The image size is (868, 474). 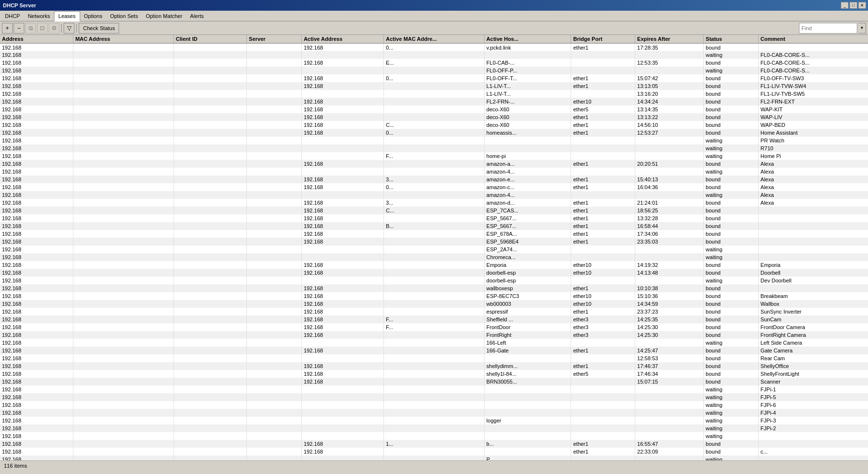 I want to click on menu-item-alerts: Alerts, so click(x=197, y=16).